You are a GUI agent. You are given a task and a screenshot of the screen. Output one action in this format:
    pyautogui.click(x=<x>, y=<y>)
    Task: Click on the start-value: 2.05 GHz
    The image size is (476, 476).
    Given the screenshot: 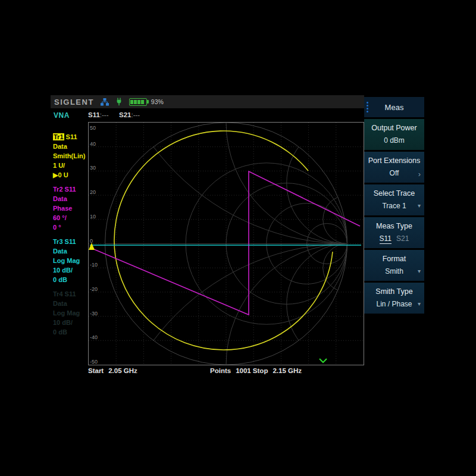 What is the action you would take?
    pyautogui.click(x=123, y=371)
    